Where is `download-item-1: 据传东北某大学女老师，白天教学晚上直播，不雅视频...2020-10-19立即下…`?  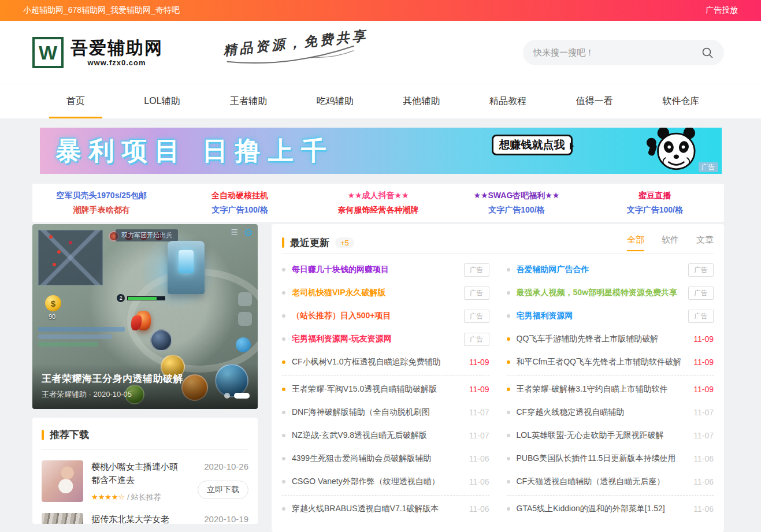 download-item-1: 据传东北某大学女老师，白天教学晚上直播，不雅视频...2020-10-19立即下… is located at coordinates (145, 519).